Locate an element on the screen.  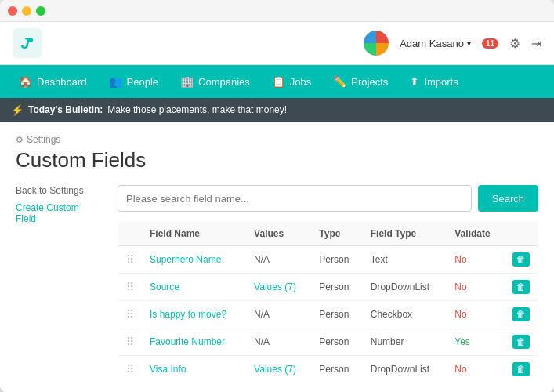
field-name-link: Is happy to move? is located at coordinates (188, 314).